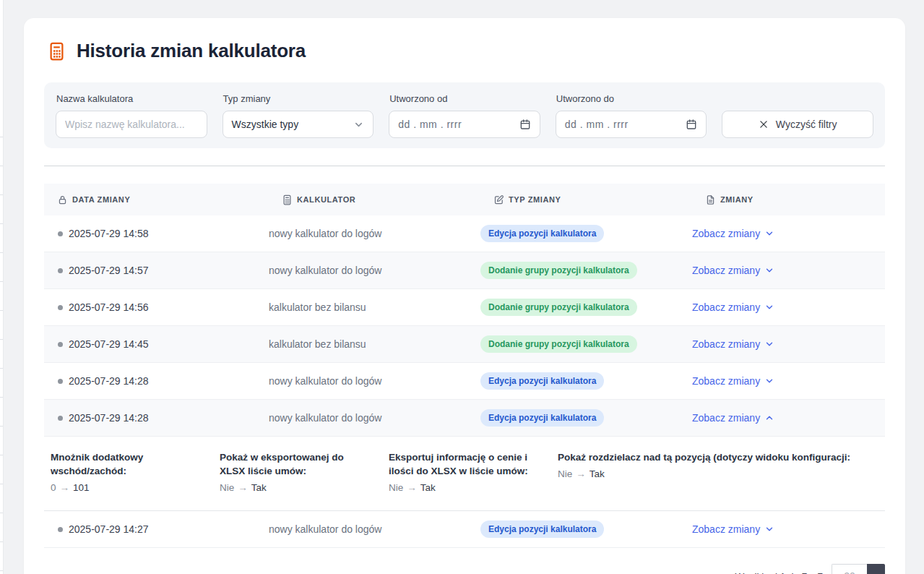 This screenshot has width=924, height=574. Describe the element at coordinates (779, 573) in the screenshot. I see `results-count: Wyniki od 1 do 7 z 7` at that location.